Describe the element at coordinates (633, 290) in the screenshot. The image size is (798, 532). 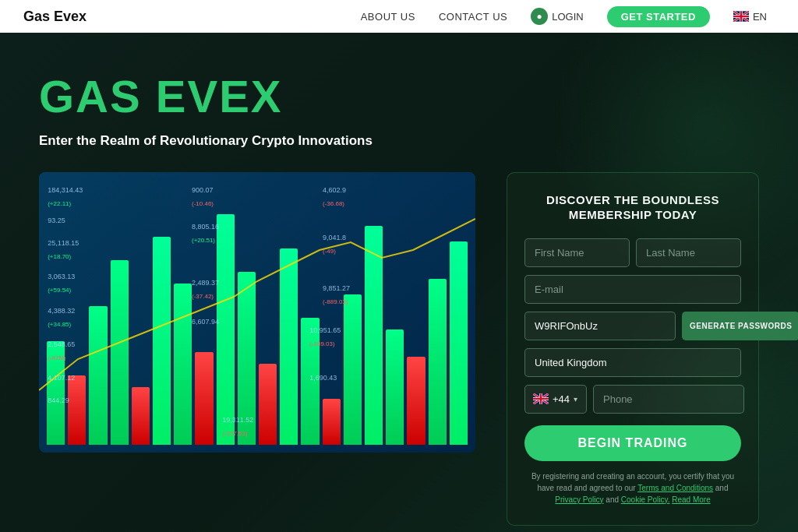
I see `email-input` at that location.